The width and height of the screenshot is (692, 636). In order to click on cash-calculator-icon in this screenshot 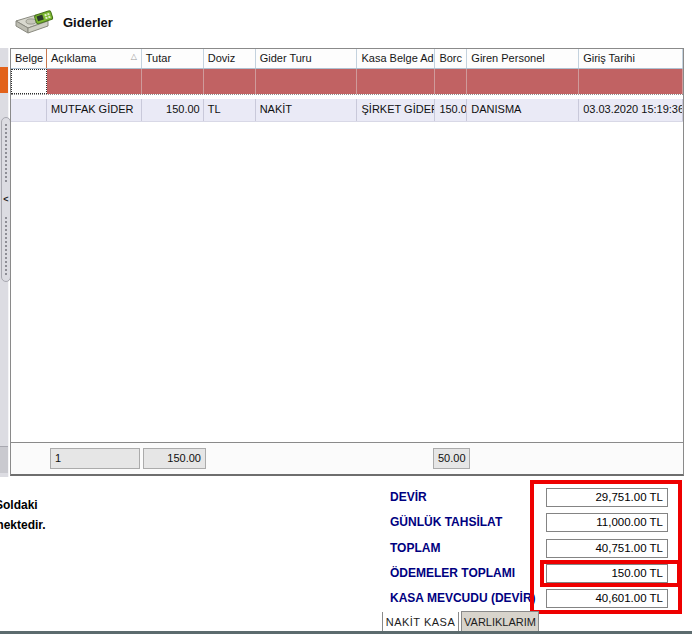, I will do `click(35, 22)`.